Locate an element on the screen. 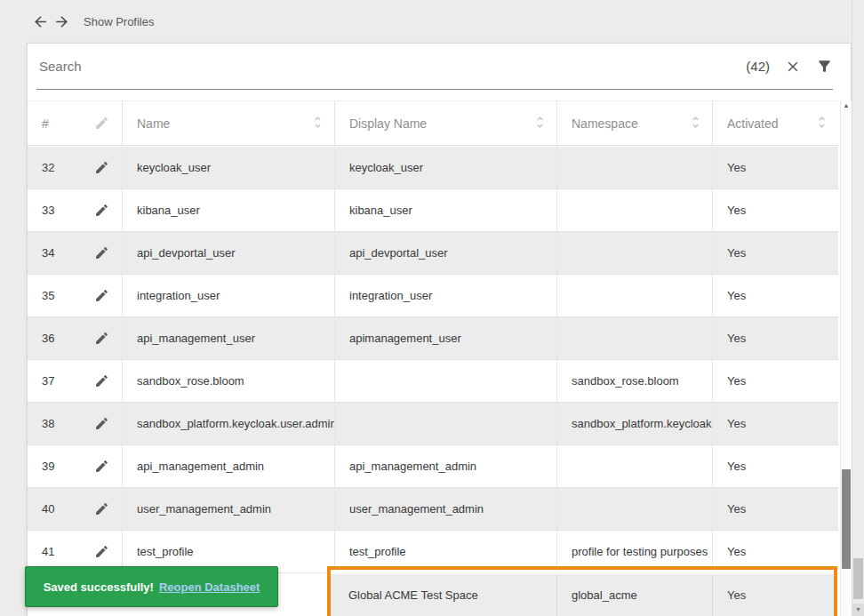 This screenshot has height=616, width=864. cell-display-name: keycloak_user is located at coordinates (446, 167).